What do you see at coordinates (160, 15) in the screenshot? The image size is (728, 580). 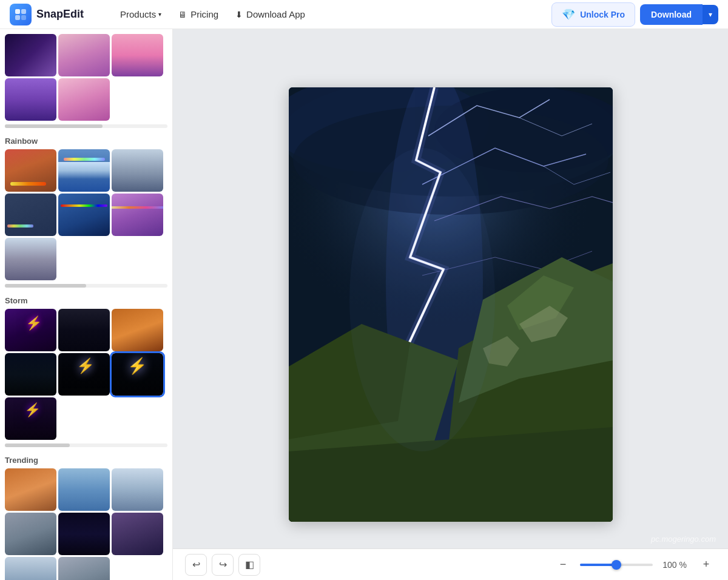 I see `chevron-down-icon: ▾` at bounding box center [160, 15].